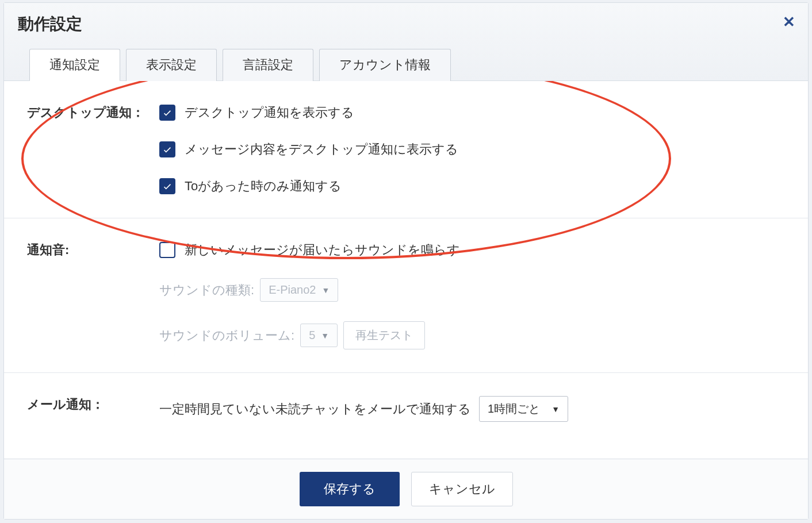 This screenshot has width=812, height=523. What do you see at coordinates (227, 336) in the screenshot?
I see `sound-volume-label: サウンドのボリューム:` at bounding box center [227, 336].